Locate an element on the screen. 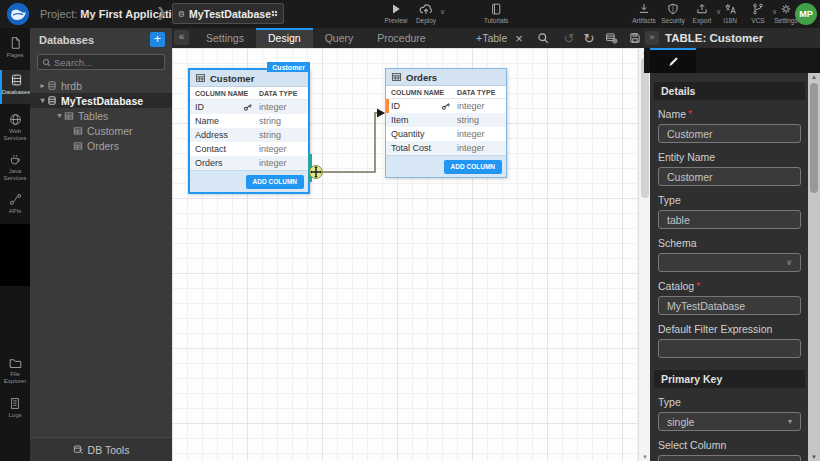 The image size is (820, 461). shield-icon is located at coordinates (673, 9).